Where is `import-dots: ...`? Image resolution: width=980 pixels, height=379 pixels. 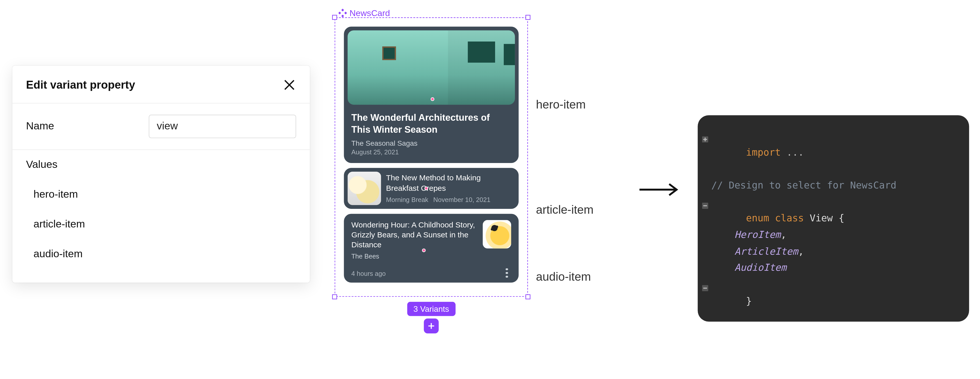 import-dots: ... is located at coordinates (792, 152).